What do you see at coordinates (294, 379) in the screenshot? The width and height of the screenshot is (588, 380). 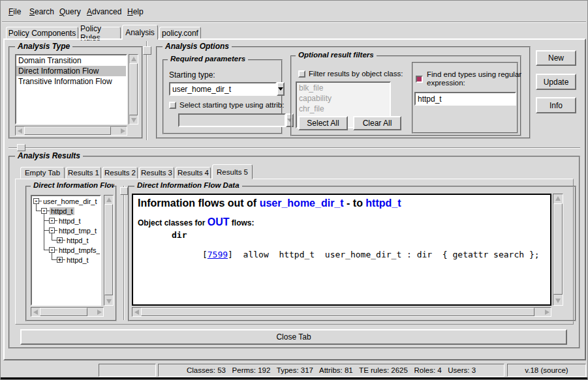 I see `window-bottom-edge` at bounding box center [294, 379].